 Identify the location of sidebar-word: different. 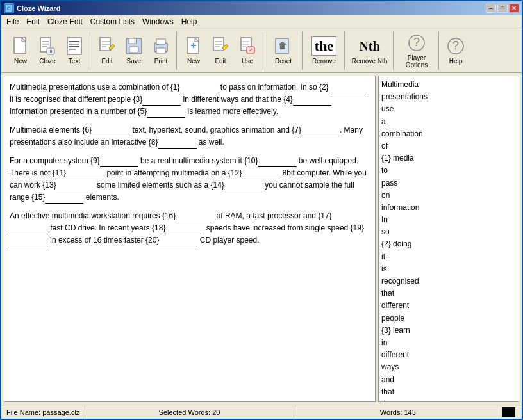
(449, 355).